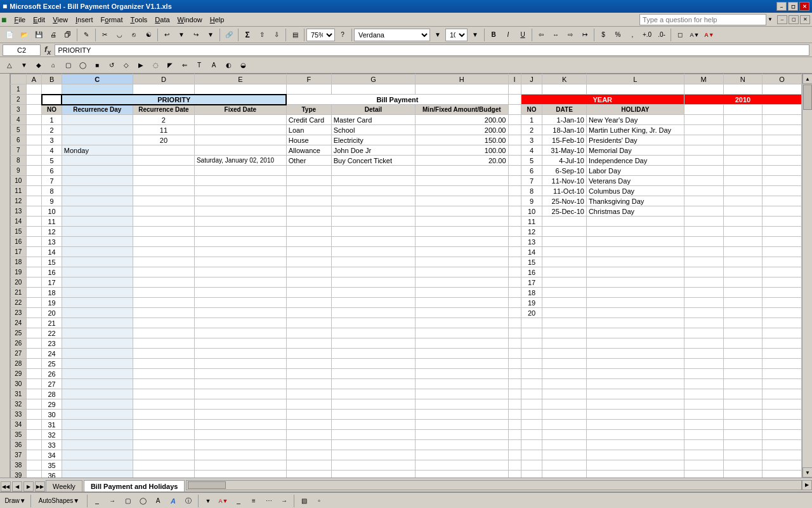 The height and width of the screenshot is (508, 812). What do you see at coordinates (52, 100) in the screenshot?
I see `cell-B2` at bounding box center [52, 100].